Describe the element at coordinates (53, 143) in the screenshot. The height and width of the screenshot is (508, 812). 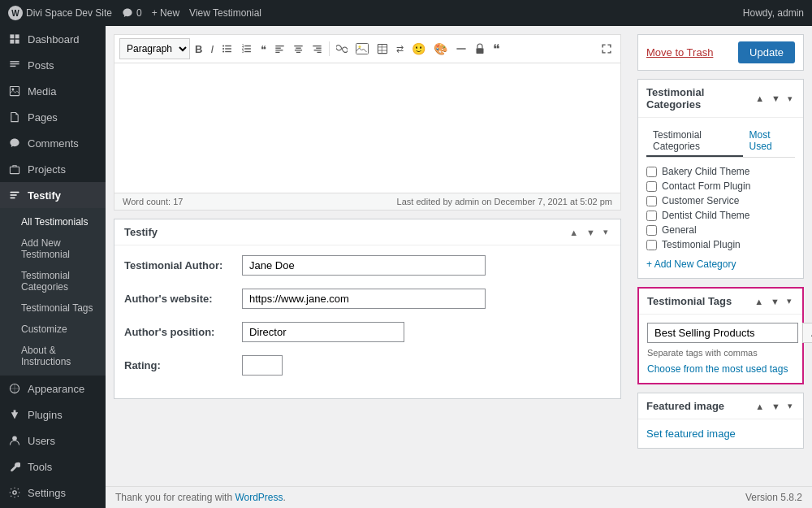
I see `sidebar-item-comments: Comments` at that location.